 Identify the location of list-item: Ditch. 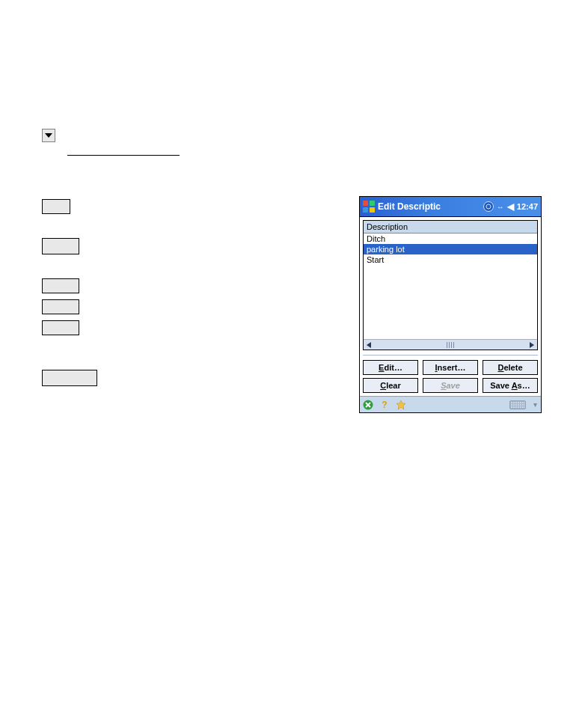
(450, 239).